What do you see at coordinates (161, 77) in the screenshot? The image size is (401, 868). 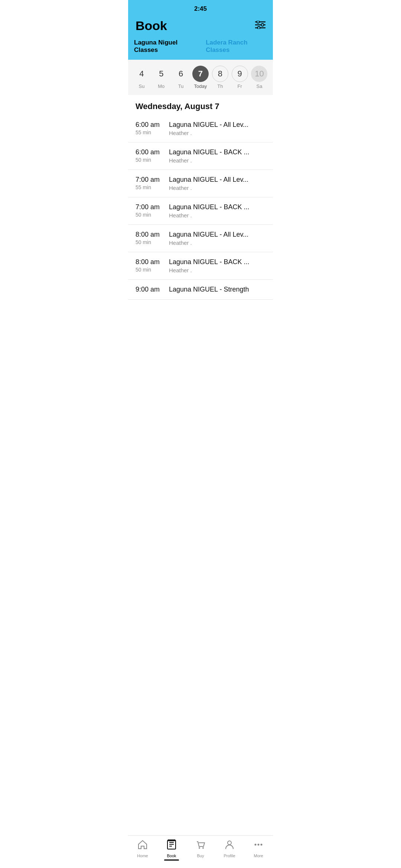 I see `calendar-day-5: 5Mo` at bounding box center [161, 77].